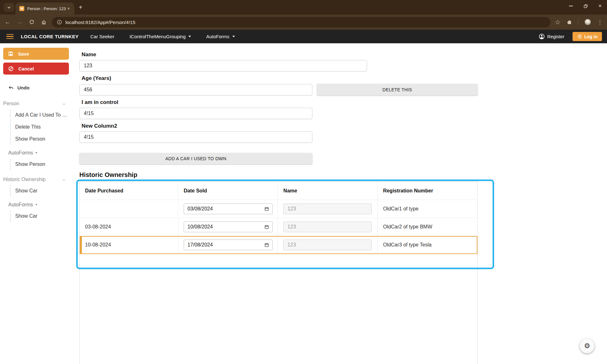 The image size is (607, 364). Describe the element at coordinates (587, 346) in the screenshot. I see `gear-icon: ⚙` at that location.